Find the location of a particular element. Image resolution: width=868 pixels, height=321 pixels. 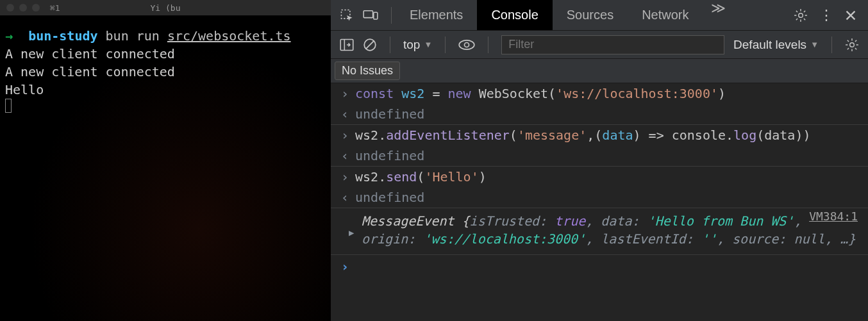

devtools-tabs: Elements Console Sources Network ≫ is located at coordinates (564, 15).